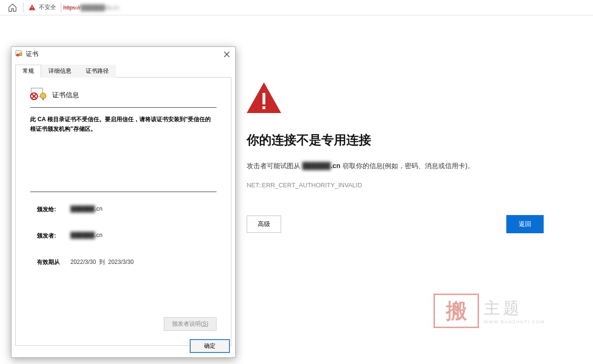 The height and width of the screenshot is (364, 593). What do you see at coordinates (86, 236) in the screenshot?
I see `issuer-value: ██████.cn` at bounding box center [86, 236].